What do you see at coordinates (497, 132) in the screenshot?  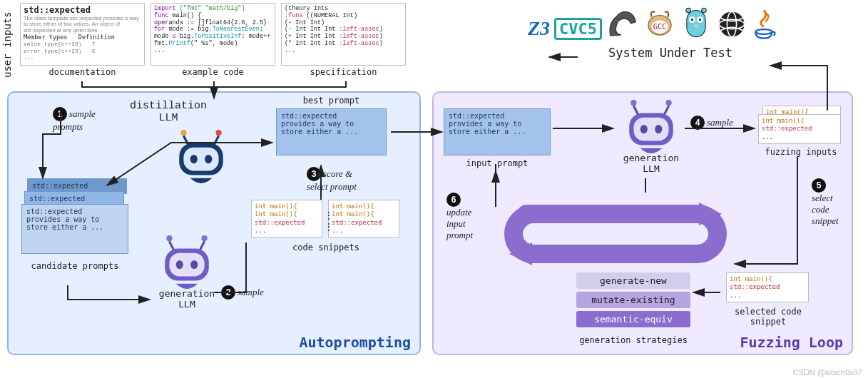 I see `input-prompt-card: std::expected provides a way to store ei…` at bounding box center [497, 132].